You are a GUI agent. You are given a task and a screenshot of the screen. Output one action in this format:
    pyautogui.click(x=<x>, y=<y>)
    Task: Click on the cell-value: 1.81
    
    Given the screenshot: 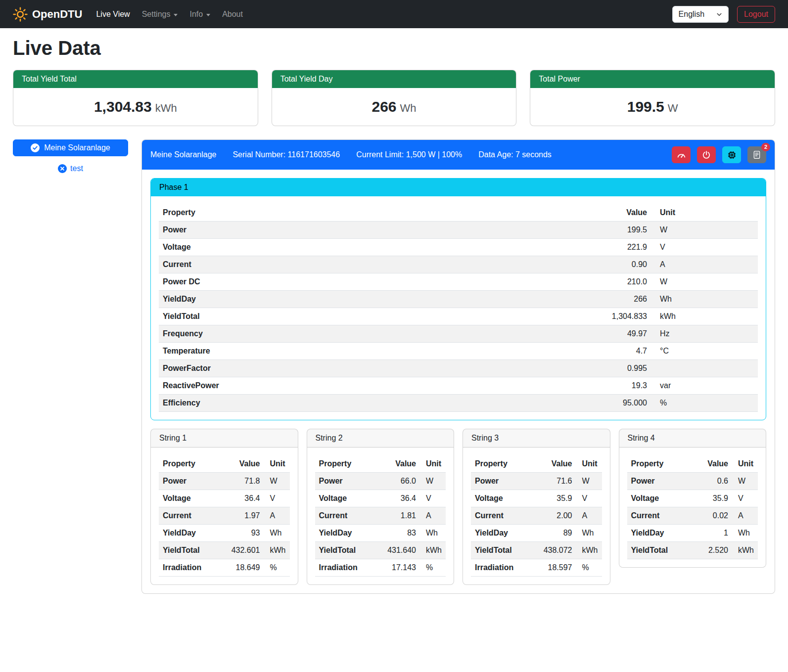 What is the action you would take?
    pyautogui.click(x=400, y=516)
    